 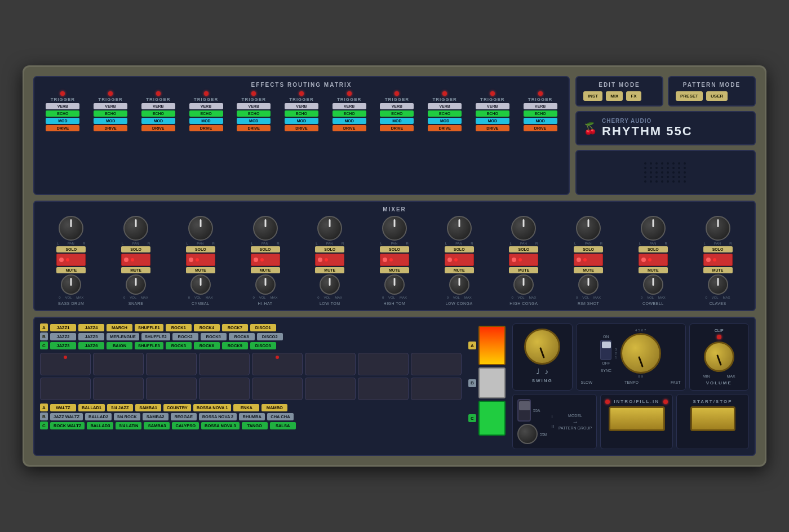 What do you see at coordinates (540, 121) in the screenshot?
I see `mod-btn-11: MOD` at bounding box center [540, 121].